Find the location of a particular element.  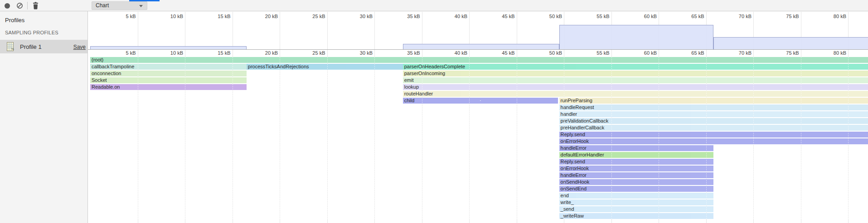

overview-ruler-tick-label: 45 kB is located at coordinates (501, 16).